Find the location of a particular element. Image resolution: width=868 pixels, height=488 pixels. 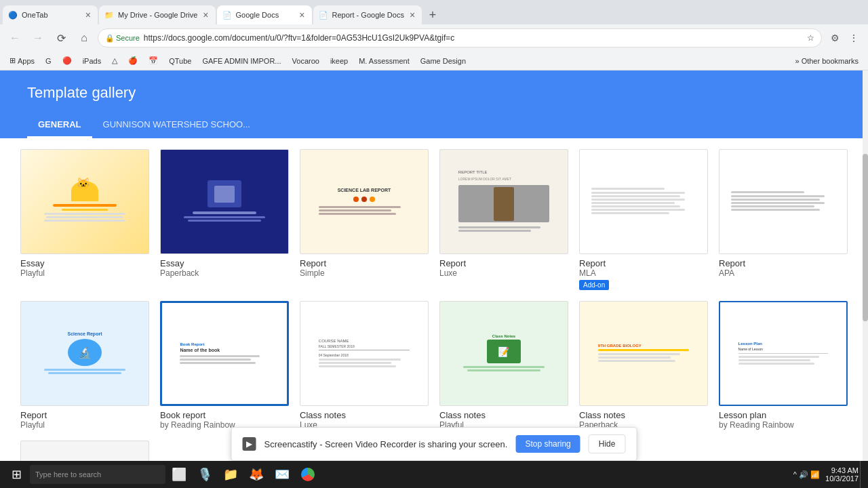

addon-badge: Add-on is located at coordinates (594, 285).